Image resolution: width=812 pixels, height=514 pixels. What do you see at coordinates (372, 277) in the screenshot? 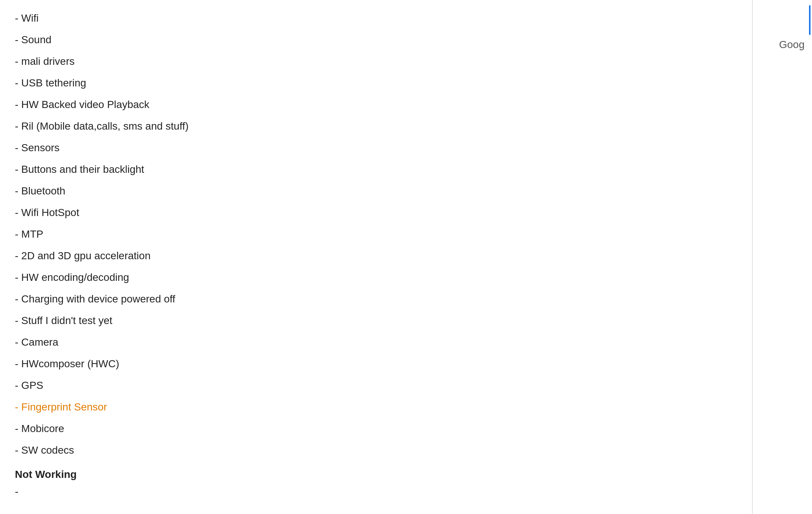
I see `list-item-hw_enc: - HW encoding/decoding` at bounding box center [372, 277].